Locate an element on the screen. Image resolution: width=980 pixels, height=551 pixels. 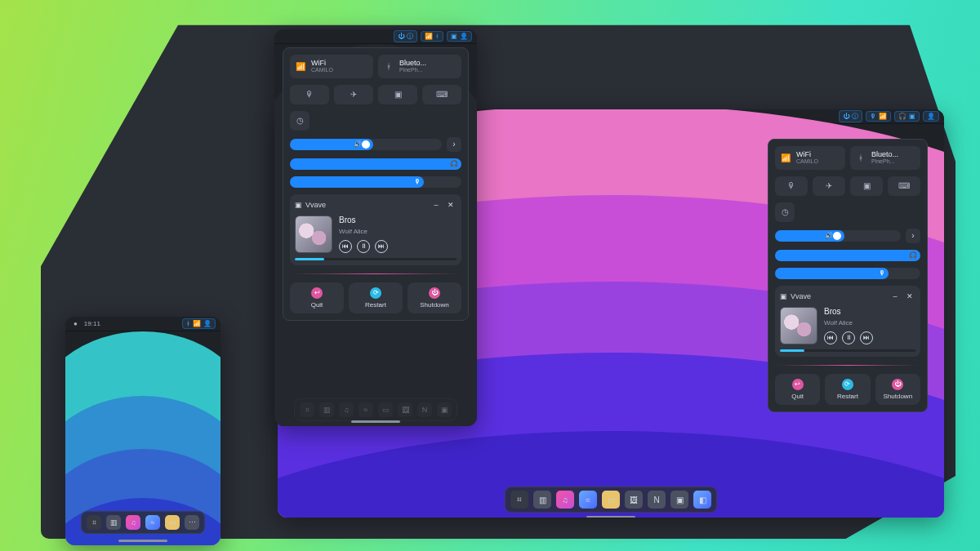
power-quit-label: Quit is located at coordinates (797, 397).